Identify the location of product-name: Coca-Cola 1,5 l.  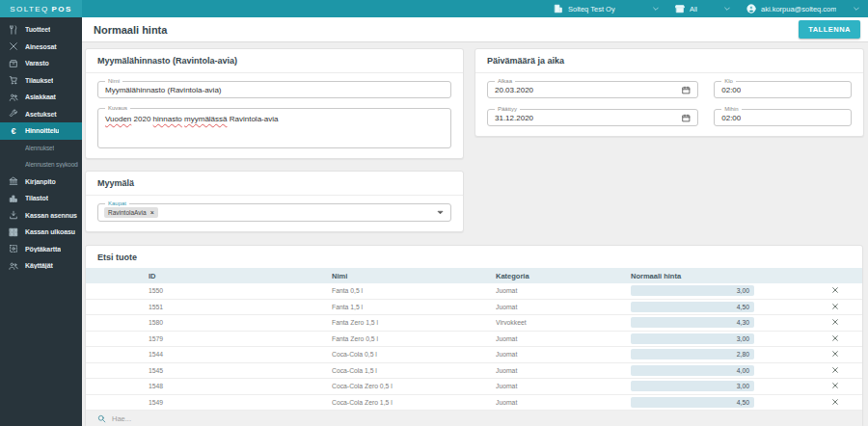
(414, 370).